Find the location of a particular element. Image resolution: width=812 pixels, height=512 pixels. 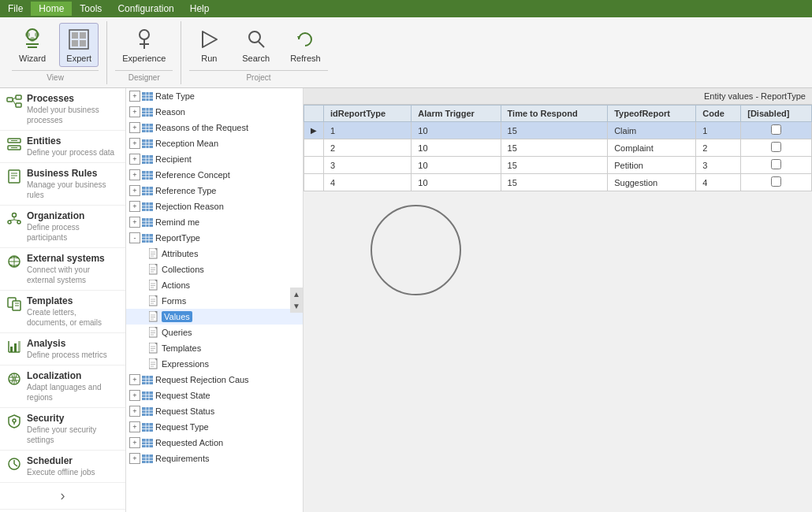

expand-request-state: + is located at coordinates (135, 395).